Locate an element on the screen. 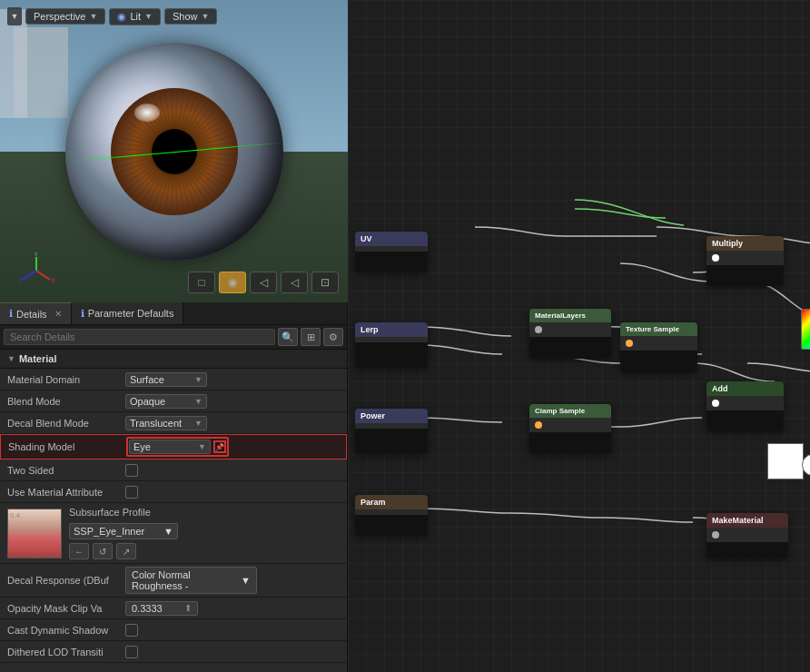  details-tab-close: ✕ is located at coordinates (58, 314).